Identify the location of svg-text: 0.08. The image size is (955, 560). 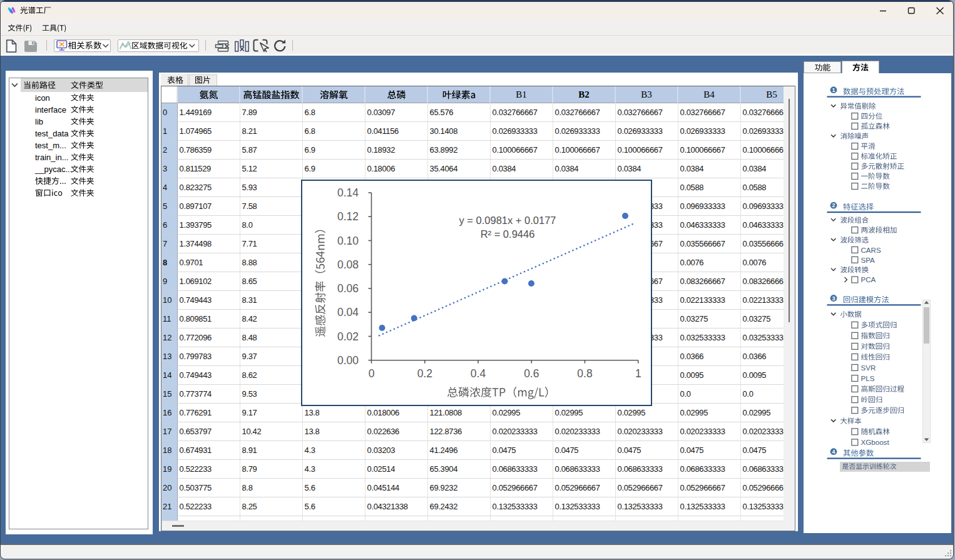
(348, 265).